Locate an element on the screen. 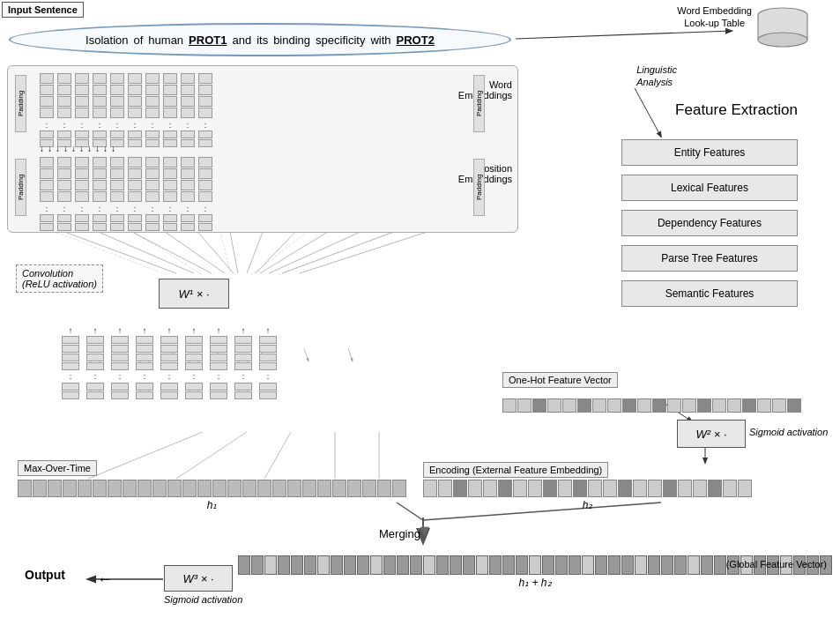 The width and height of the screenshot is (840, 618). padding-right-pos: Padding is located at coordinates (479, 187).